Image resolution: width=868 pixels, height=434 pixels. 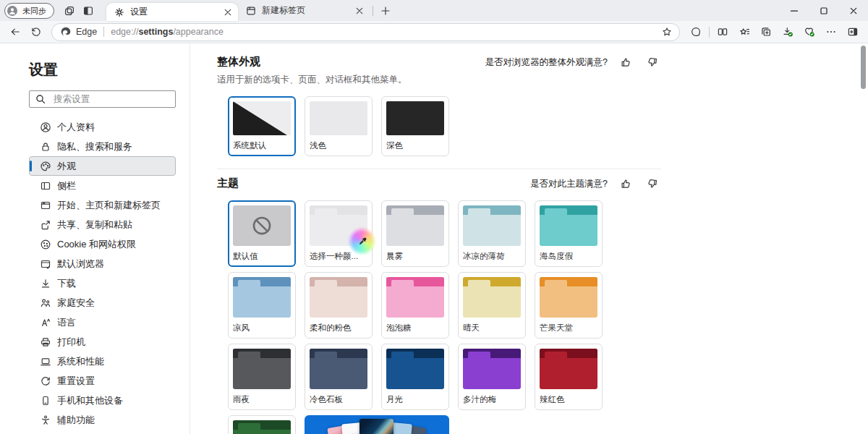 What do you see at coordinates (262, 126) in the screenshot?
I see `appearance-option-系统默认: 系统默认` at bounding box center [262, 126].